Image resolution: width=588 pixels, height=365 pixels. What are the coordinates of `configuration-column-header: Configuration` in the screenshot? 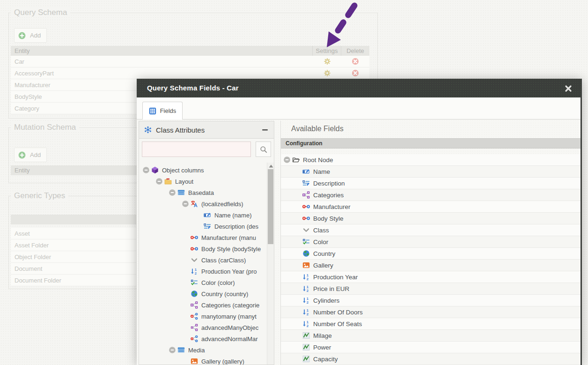 It's located at (431, 143).